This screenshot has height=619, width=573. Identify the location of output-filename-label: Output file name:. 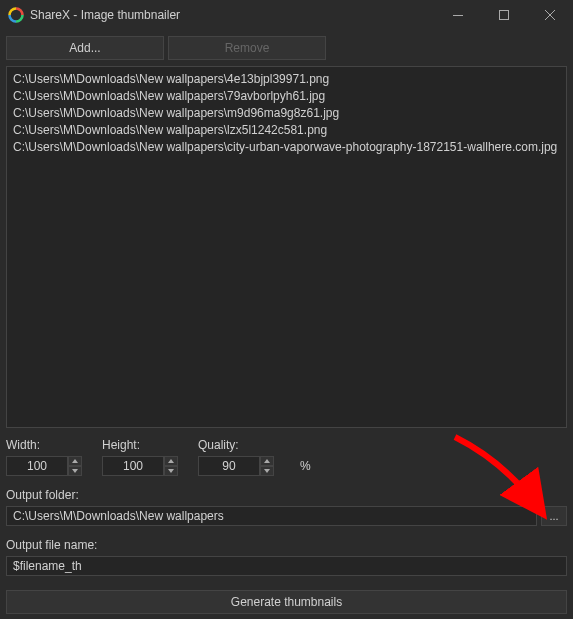
(286, 545).